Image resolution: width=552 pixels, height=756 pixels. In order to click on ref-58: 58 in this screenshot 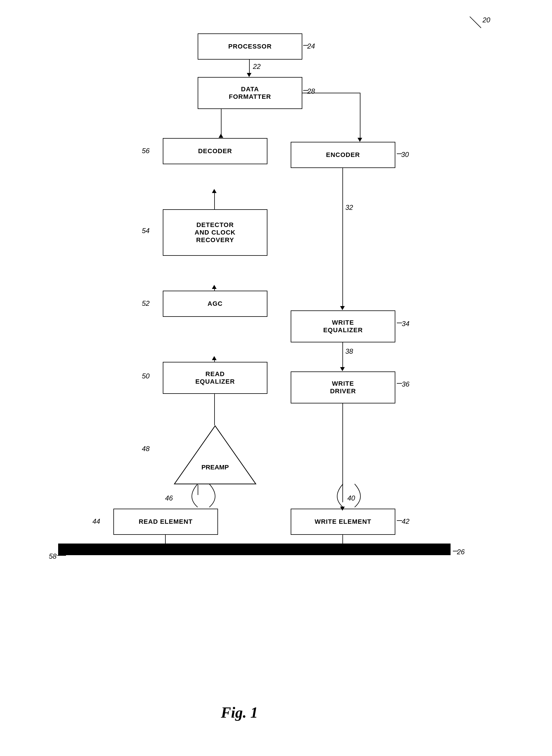, I will do `click(53, 556)`.